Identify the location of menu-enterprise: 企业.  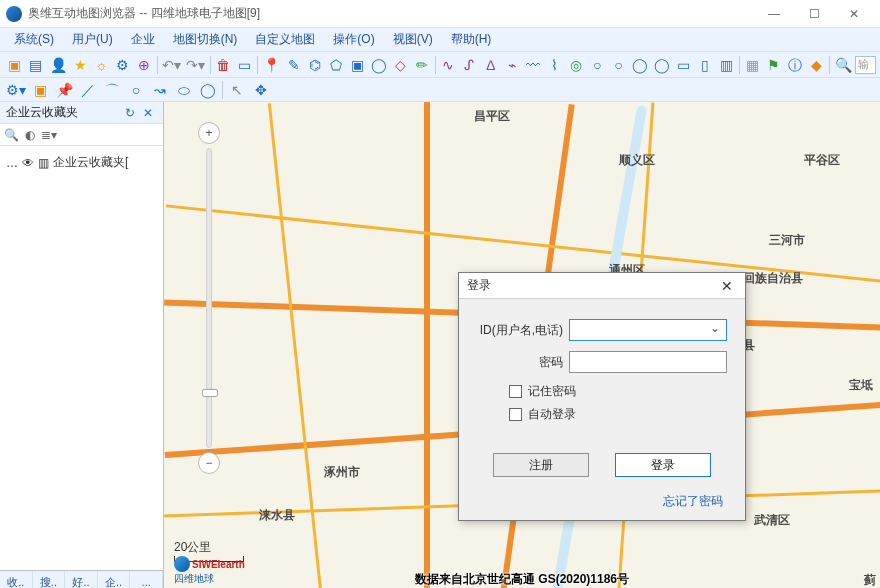
(143, 40).